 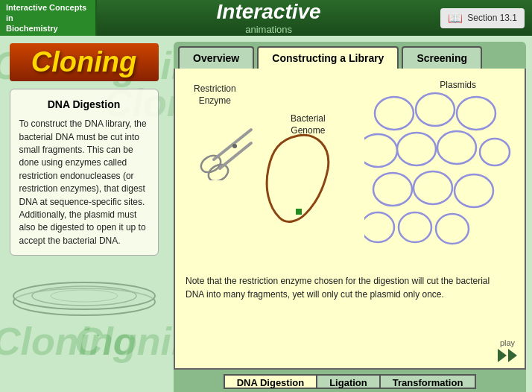 What do you see at coordinates (84, 183) in the screenshot?
I see `info-text: To construct the DNA library, the bacter…` at bounding box center [84, 183].